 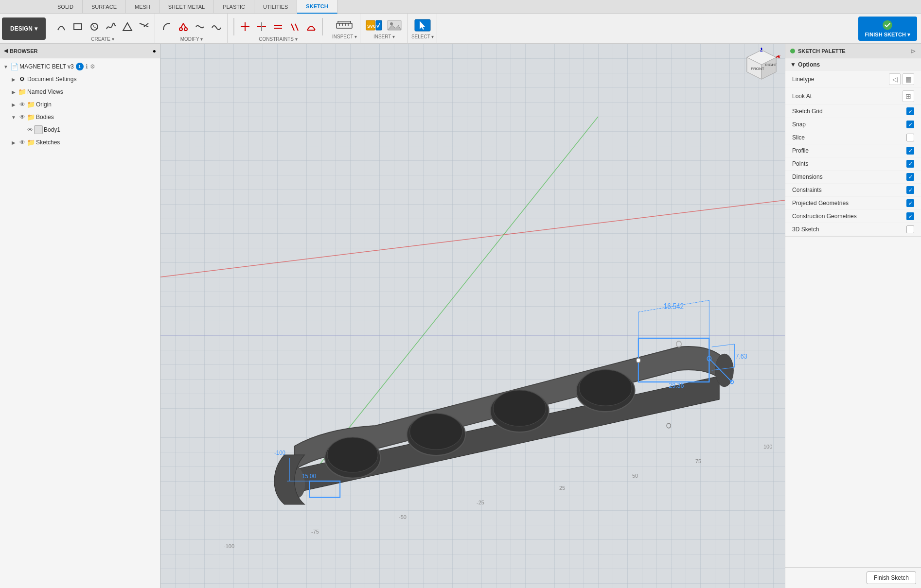 I want to click on browser-collapse-icon: ◀, so click(x=6, y=51).